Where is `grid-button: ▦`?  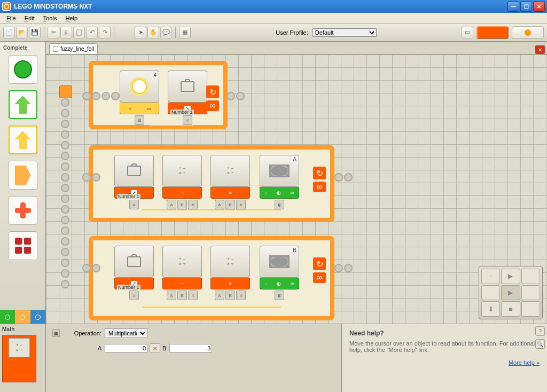
grid-button: ▦ is located at coordinates (185, 33).